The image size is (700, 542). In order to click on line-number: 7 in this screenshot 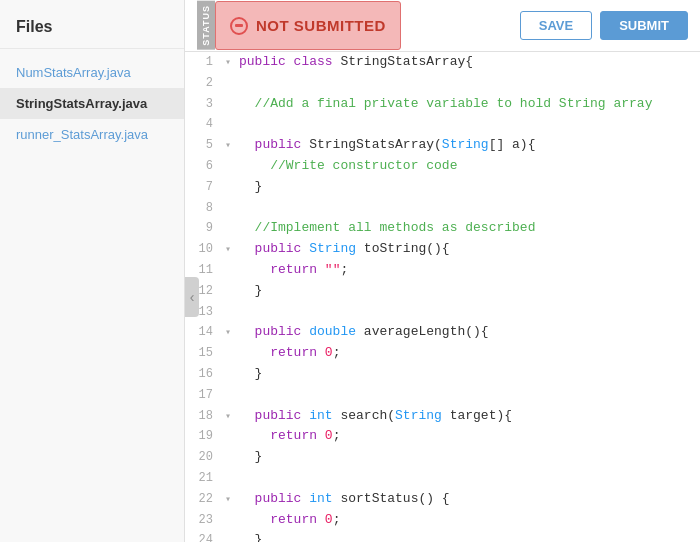, I will do `click(203, 187)`.